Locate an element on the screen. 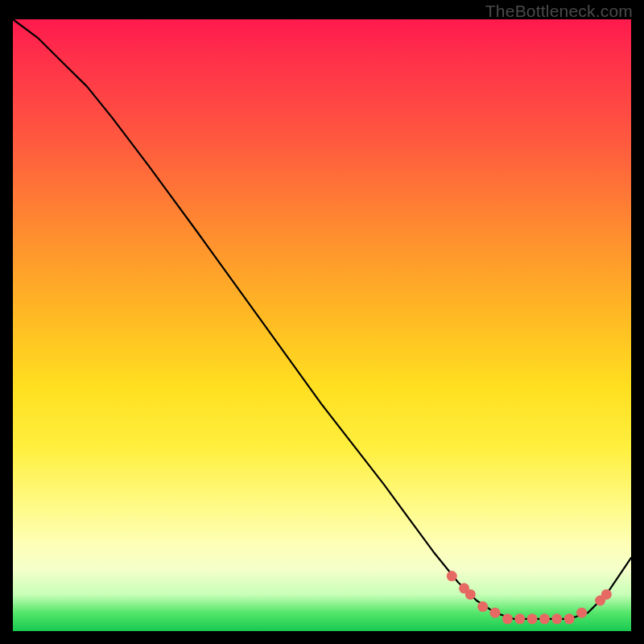 This screenshot has width=644, height=644. data-points is located at coordinates (530, 597).